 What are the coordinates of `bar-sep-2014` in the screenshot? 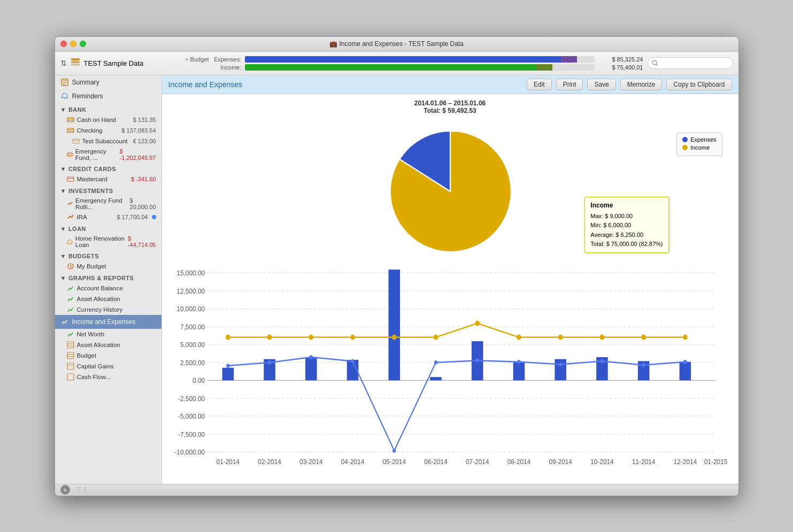 It's located at (560, 369).